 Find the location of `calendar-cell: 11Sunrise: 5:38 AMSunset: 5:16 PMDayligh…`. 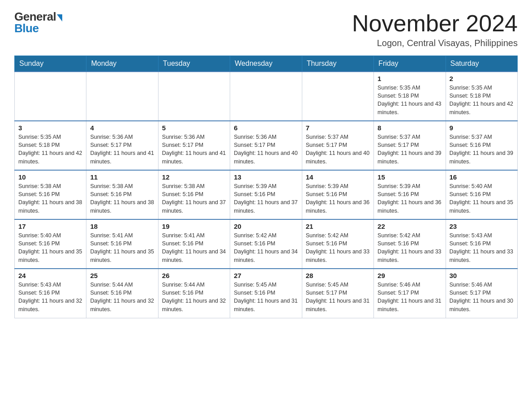

calendar-cell: 11Sunrise: 5:38 AMSunset: 5:16 PMDayligh… is located at coordinates (122, 195).